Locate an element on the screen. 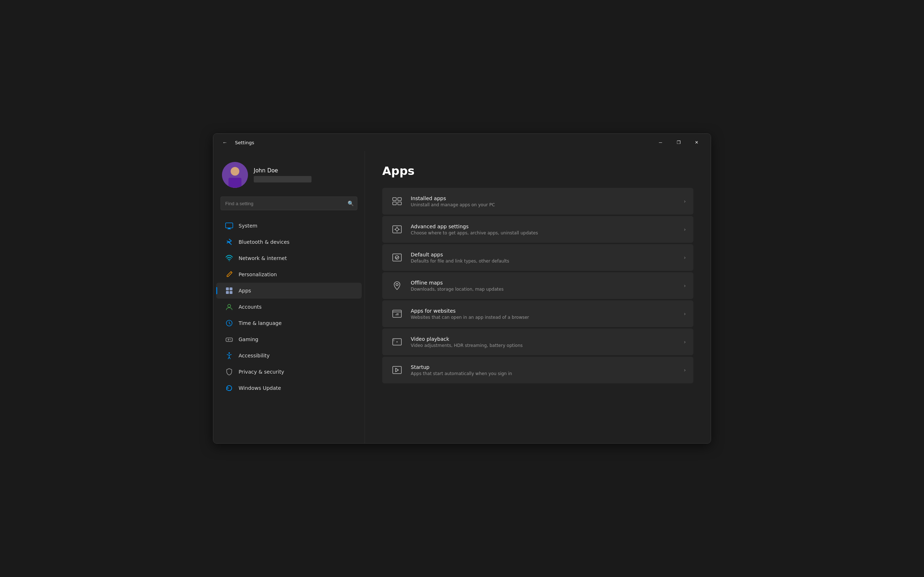  sidebar-label-accessibility: Accessibility is located at coordinates (254, 356).